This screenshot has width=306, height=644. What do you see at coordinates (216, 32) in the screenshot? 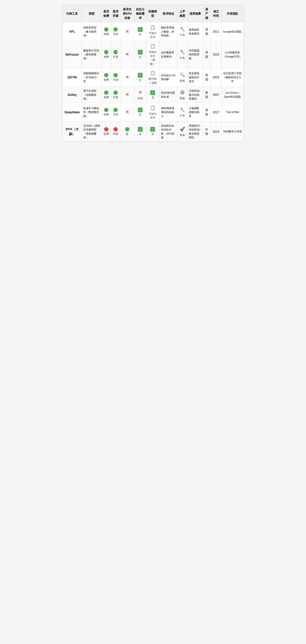
I see `cell-year: 2011` at bounding box center [216, 32].